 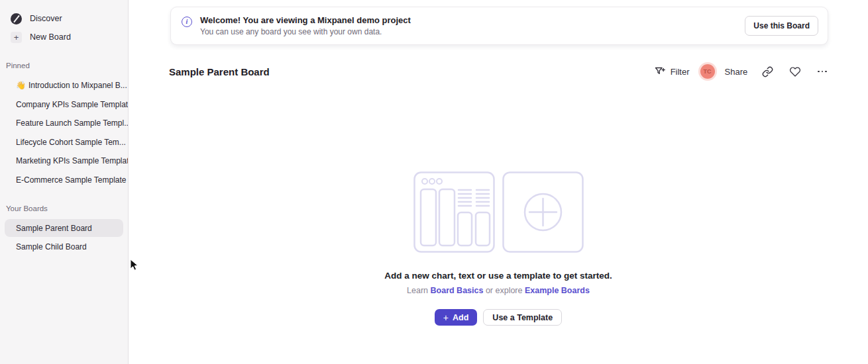 What do you see at coordinates (557, 291) in the screenshot?
I see `example-boards-link: Example Boards` at bounding box center [557, 291].